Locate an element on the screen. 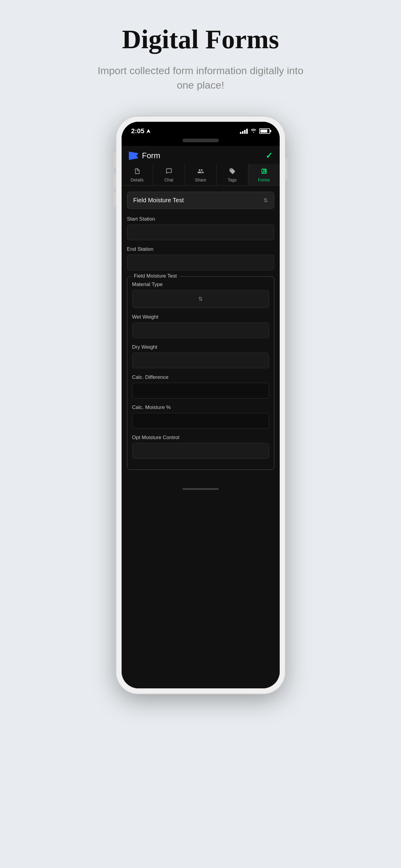 This screenshot has height=868, width=401. tab-forms: Forms is located at coordinates (264, 175).